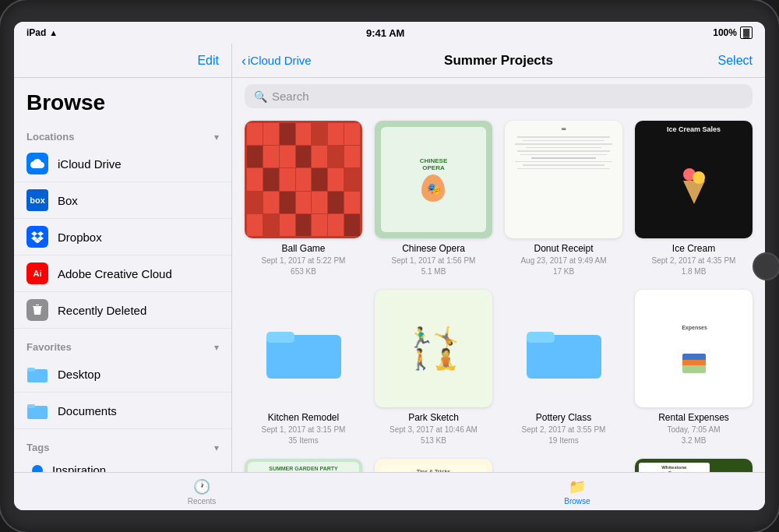 The height and width of the screenshot is (532, 779). Describe the element at coordinates (123, 136) in the screenshot. I see `locations-section-header: Locations ▾` at that location.